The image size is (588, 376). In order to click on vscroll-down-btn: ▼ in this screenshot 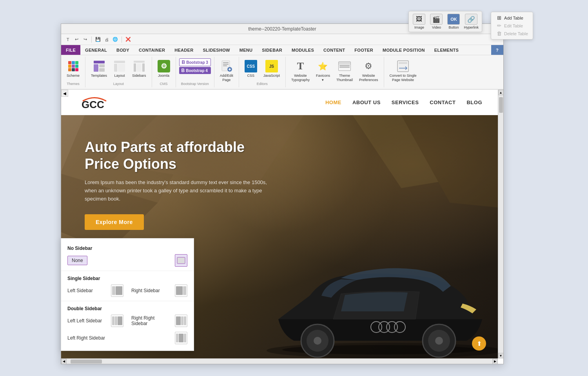, I will do `click(501, 356)`.